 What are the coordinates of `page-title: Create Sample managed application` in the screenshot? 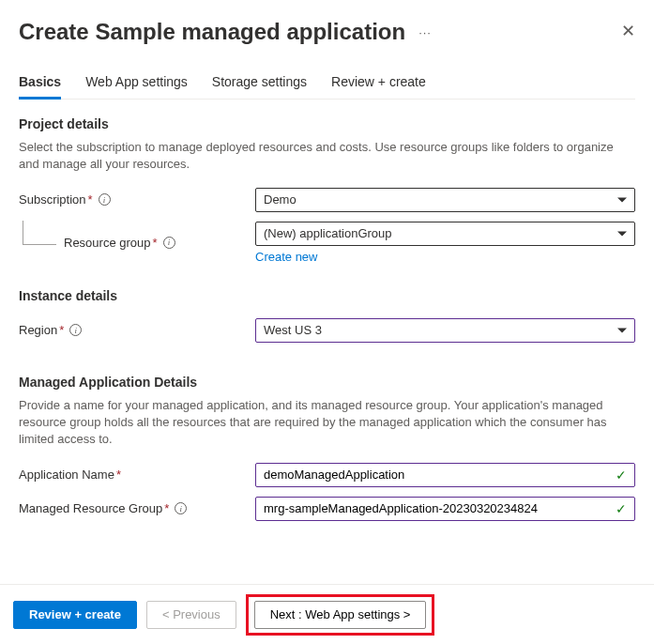 It's located at (212, 32).